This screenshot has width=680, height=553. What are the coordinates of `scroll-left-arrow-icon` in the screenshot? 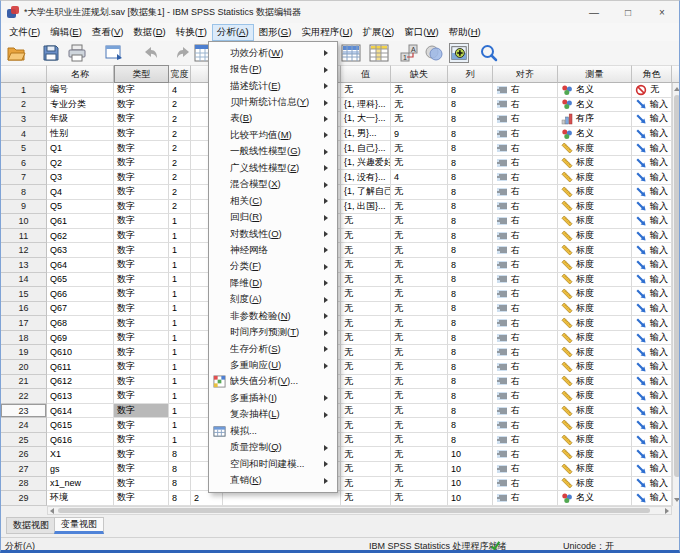 It's located at (52, 511).